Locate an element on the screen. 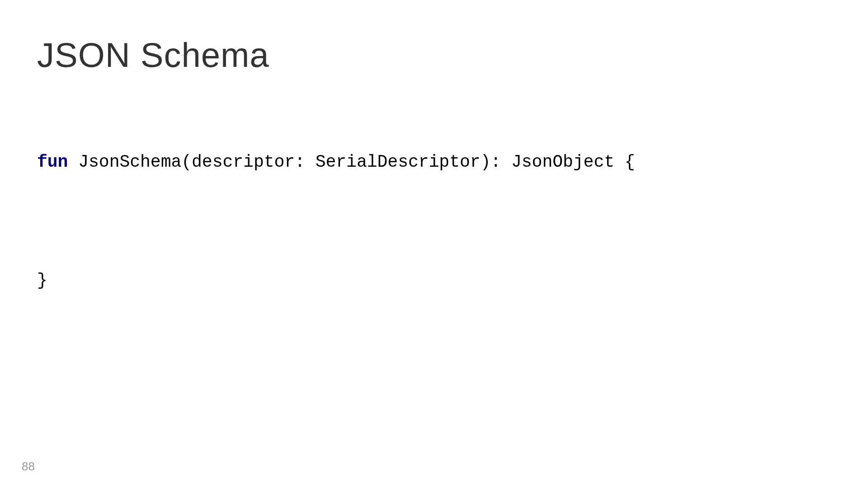 The image size is (868, 488). code-line-4: } is located at coordinates (42, 280).